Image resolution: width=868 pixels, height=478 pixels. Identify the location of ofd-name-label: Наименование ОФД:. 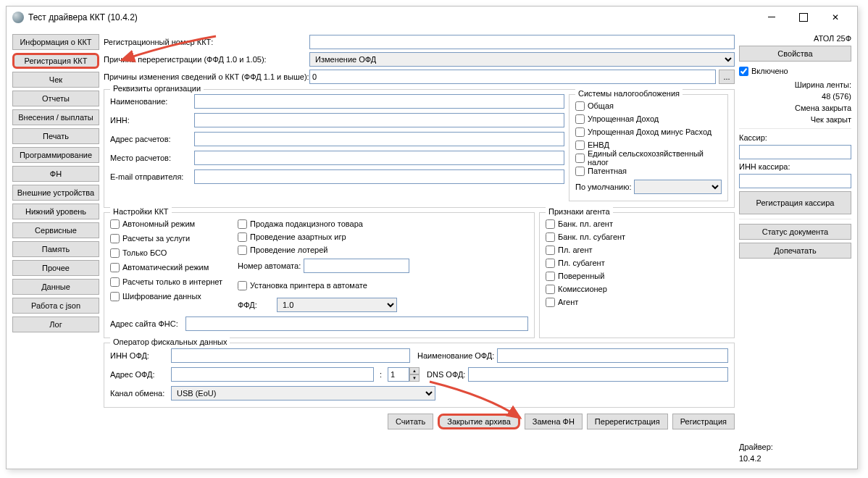
(456, 356).